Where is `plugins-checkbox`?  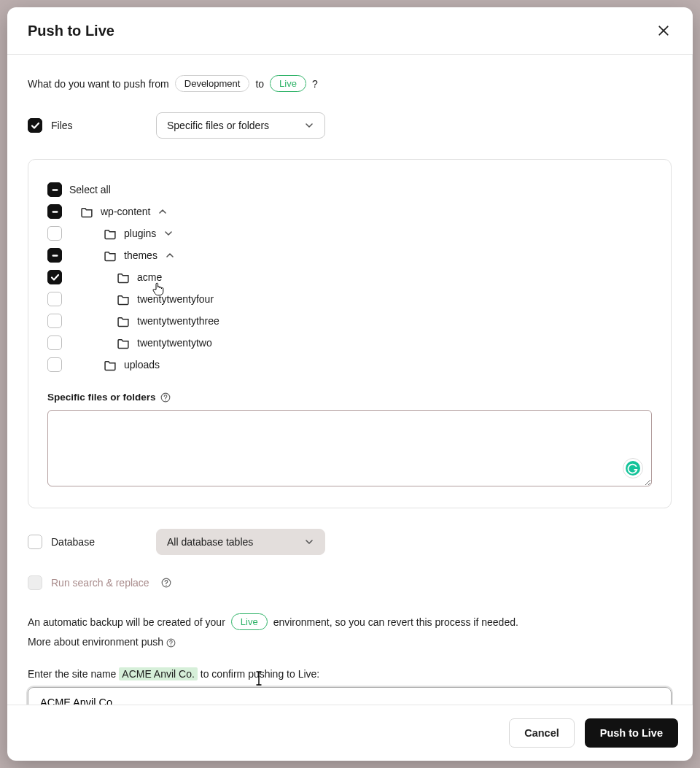
plugins-checkbox is located at coordinates (55, 233).